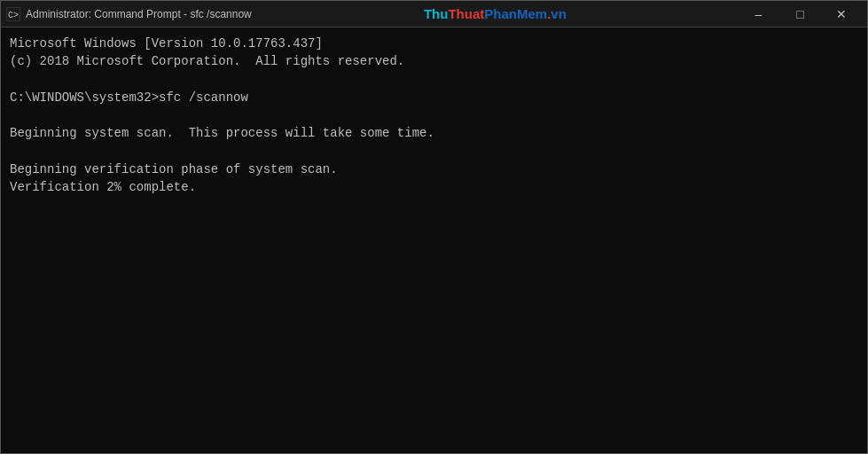 This screenshot has width=868, height=454. I want to click on terminal-line: Beginning verification phase of system s…, so click(434, 169).